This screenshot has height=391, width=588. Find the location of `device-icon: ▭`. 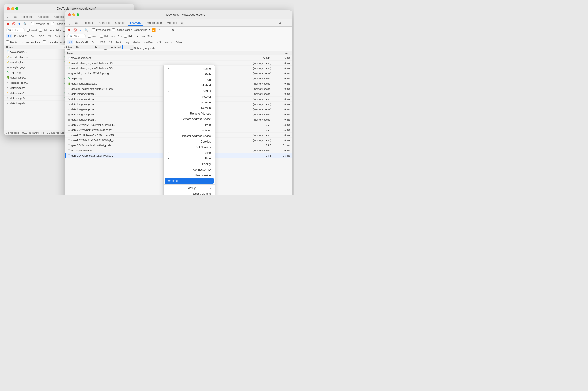

device-icon: ▭ is located at coordinates (15, 17).